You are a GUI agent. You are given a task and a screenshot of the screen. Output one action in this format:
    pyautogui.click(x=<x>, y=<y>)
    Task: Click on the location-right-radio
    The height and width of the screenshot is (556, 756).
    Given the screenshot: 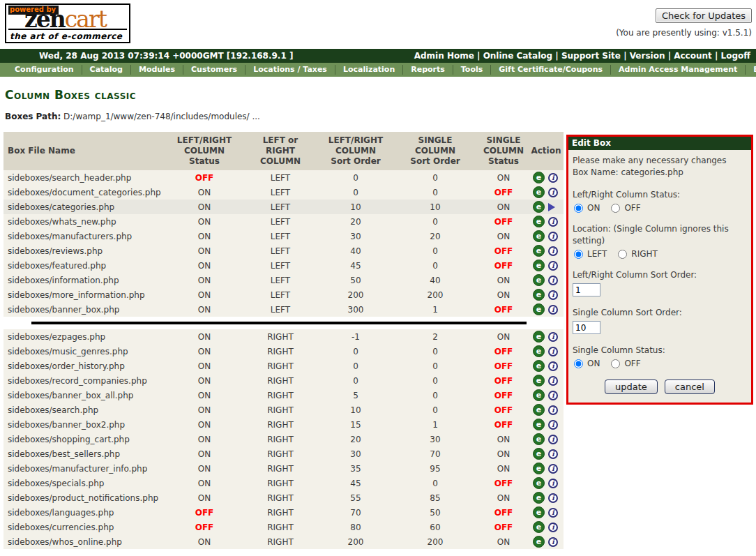 What is the action you would take?
    pyautogui.click(x=622, y=254)
    